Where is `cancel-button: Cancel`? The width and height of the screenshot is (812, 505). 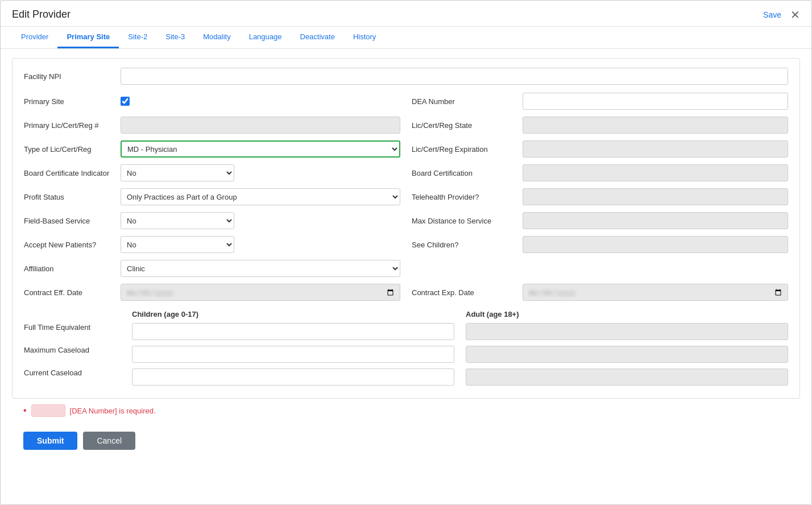 cancel-button: Cancel is located at coordinates (109, 441).